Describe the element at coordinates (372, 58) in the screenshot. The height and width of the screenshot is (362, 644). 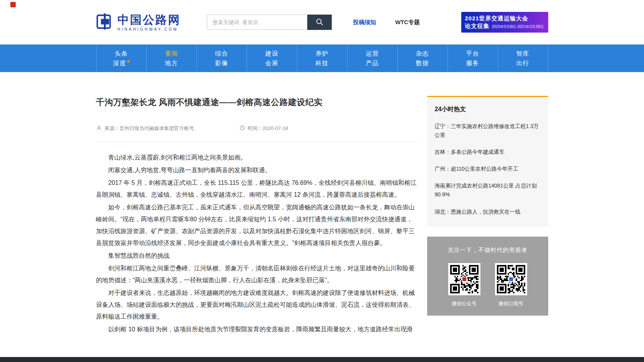
I see `nav-group-operation: 运营 产品` at that location.